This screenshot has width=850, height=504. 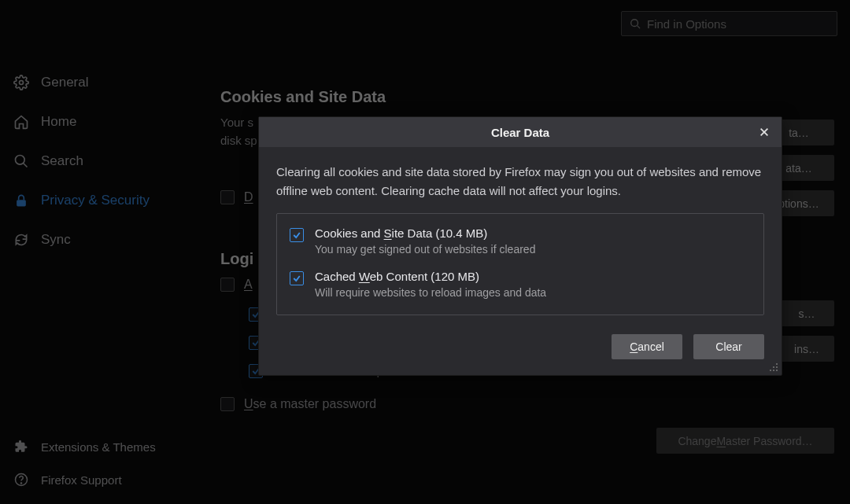 I want to click on close-icon, so click(x=764, y=132).